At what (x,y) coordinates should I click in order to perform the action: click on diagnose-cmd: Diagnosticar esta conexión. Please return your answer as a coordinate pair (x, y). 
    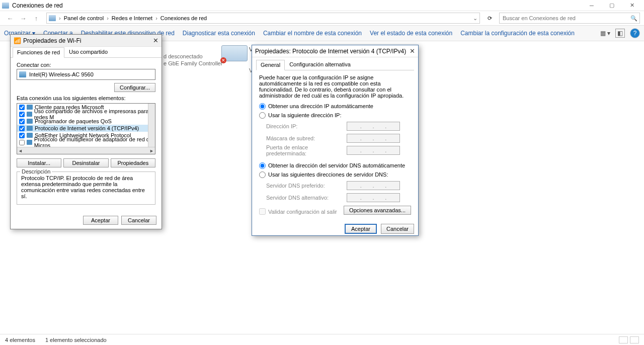
    Looking at the image, I should click on (219, 33).